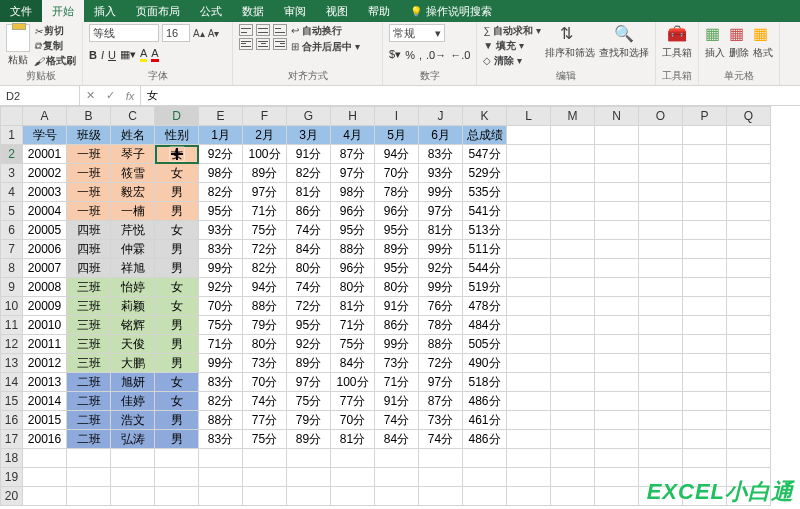 The image size is (800, 509). What do you see at coordinates (133, 326) in the screenshot?
I see `cell: 铭辉` at bounding box center [133, 326].